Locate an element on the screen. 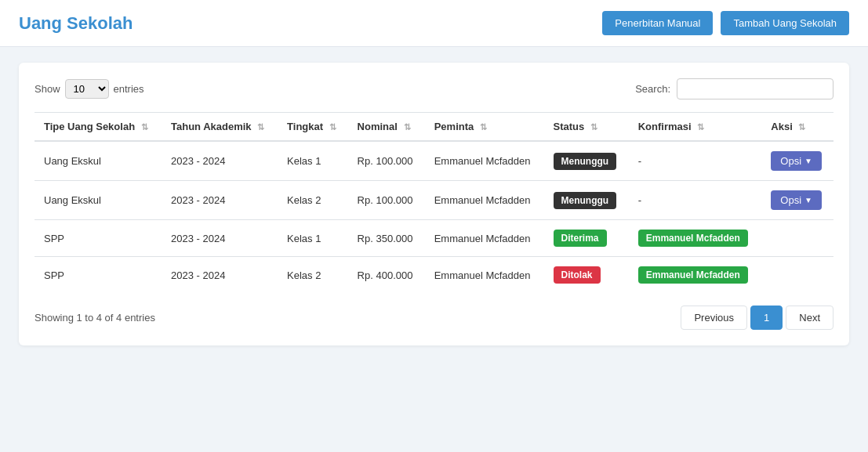  sort-icon-konfirmasi: ⇅ is located at coordinates (701, 127).